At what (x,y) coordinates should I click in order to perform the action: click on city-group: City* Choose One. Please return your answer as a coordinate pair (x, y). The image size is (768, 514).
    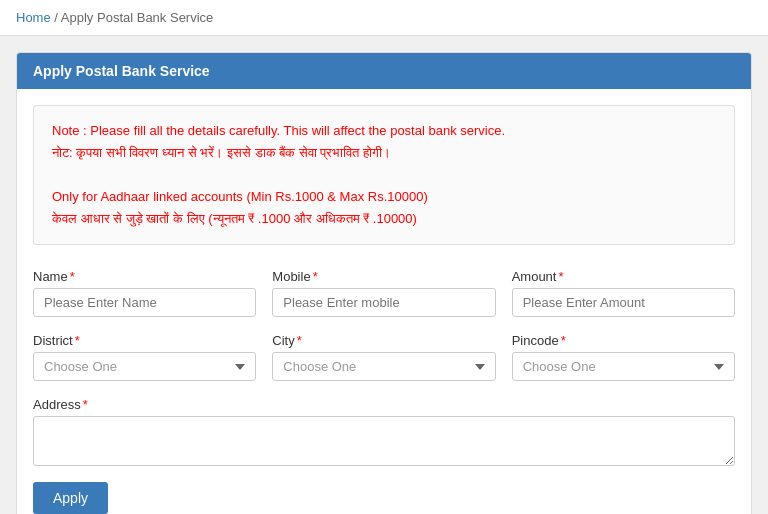
    Looking at the image, I should click on (384, 357).